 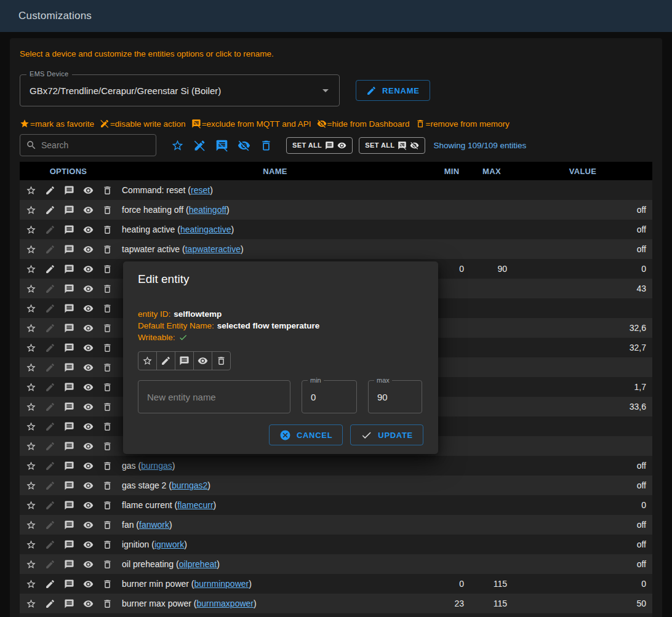 What do you see at coordinates (225, 603) in the screenshot?
I see `entity-shortname-link: burnmaxpower` at bounding box center [225, 603].